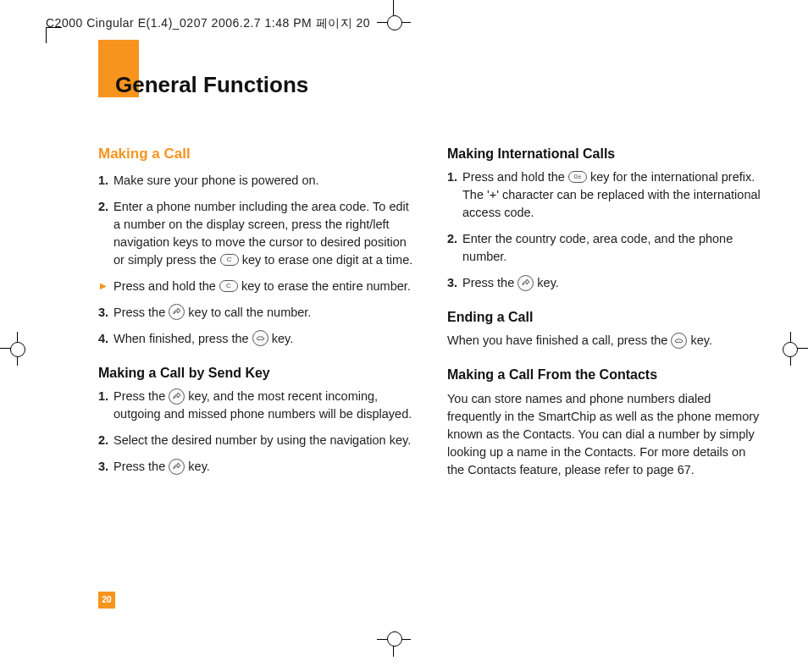 The image size is (808, 672). Describe the element at coordinates (606, 283) in the screenshot. I see `intl-step-3: 3. Press the key.` at that location.